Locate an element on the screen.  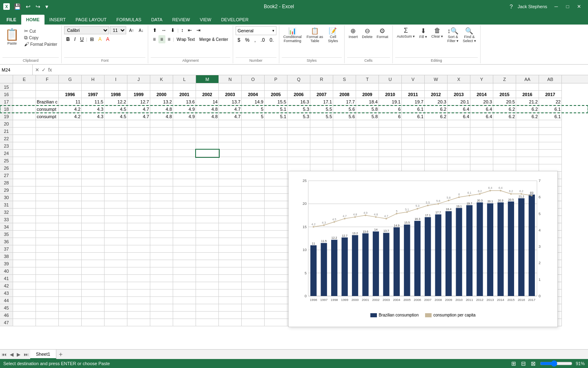
cell-O24 is located at coordinates (253, 153).